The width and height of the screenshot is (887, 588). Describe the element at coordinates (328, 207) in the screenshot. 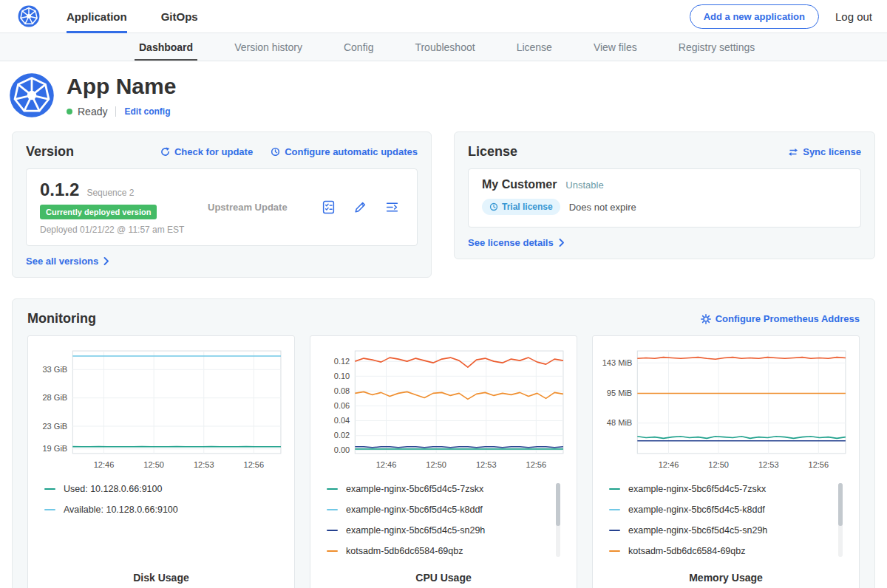

I see `preflight-checks-icon` at that location.